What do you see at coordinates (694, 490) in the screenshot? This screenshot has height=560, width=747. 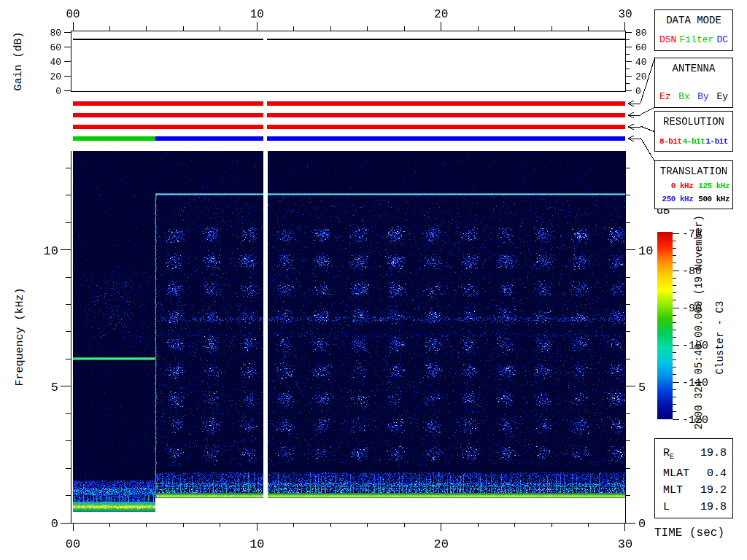 I see `info-row-mlt: MLT 19.2` at bounding box center [694, 490].